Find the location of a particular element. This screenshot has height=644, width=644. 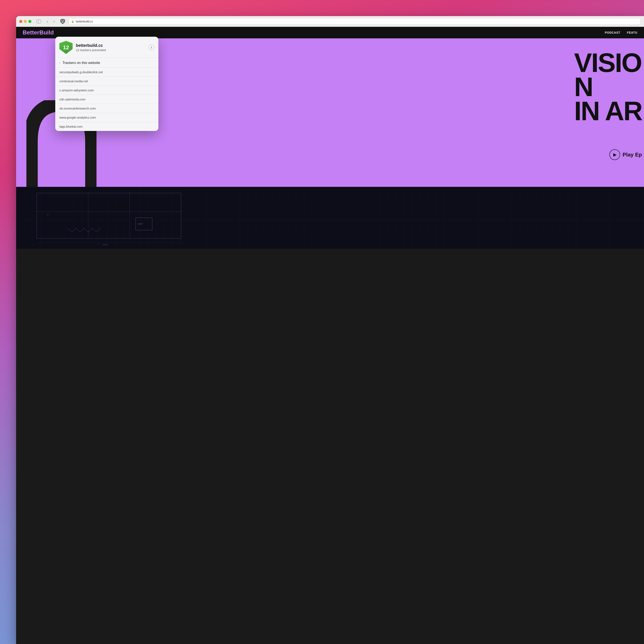

svg-text: 4M² is located at coordinates (140, 223).